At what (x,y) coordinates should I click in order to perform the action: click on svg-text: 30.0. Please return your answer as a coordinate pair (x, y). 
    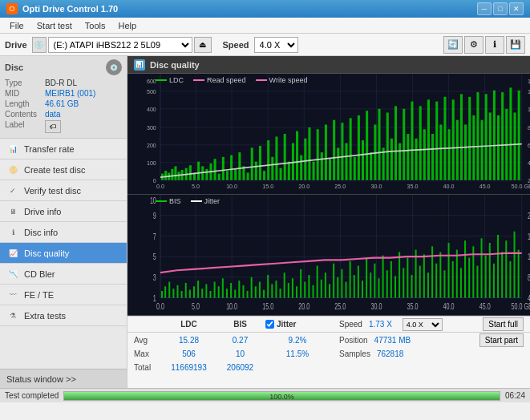
    Looking at the image, I should click on (376, 187).